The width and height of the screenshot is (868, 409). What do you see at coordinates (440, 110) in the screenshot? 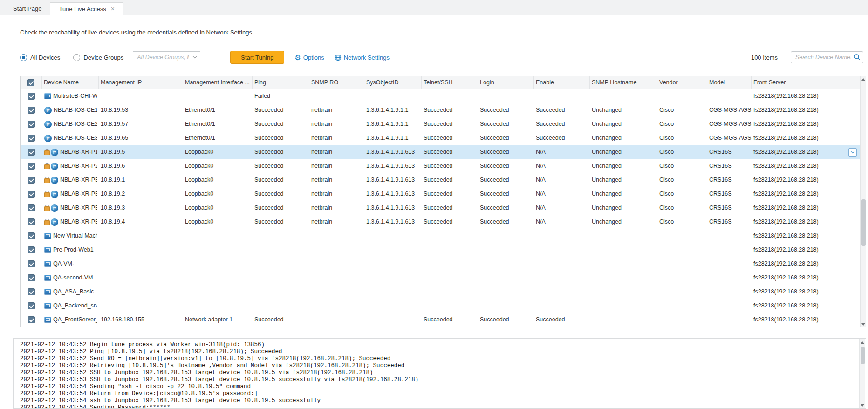
I see `table-row: NBLAB-IOS-CE110.8.19.53Ethernet0/1Succee…` at bounding box center [440, 110].